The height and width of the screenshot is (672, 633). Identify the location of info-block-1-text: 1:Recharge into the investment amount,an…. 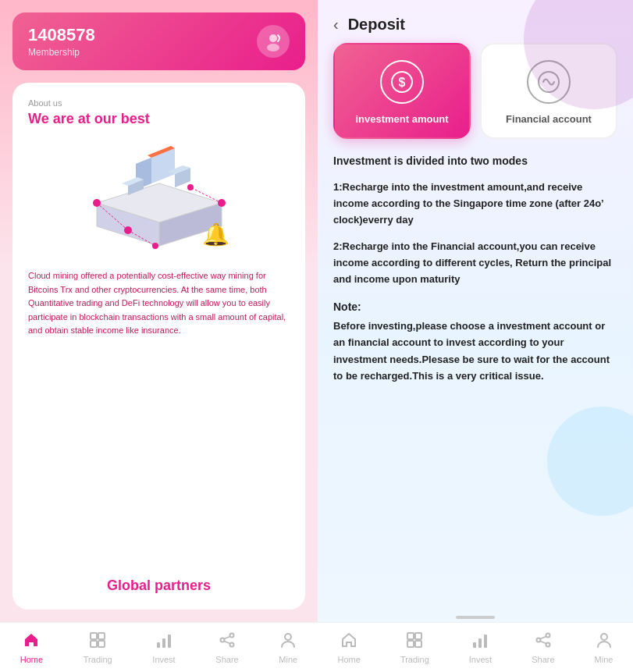
(475, 204).